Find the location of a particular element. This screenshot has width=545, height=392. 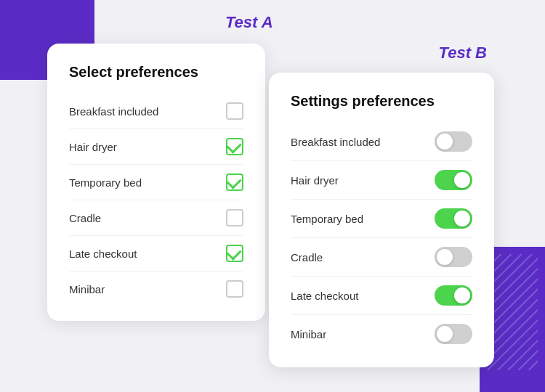

pref-label-hairdryer-a: Hair dryer is located at coordinates (93, 147).